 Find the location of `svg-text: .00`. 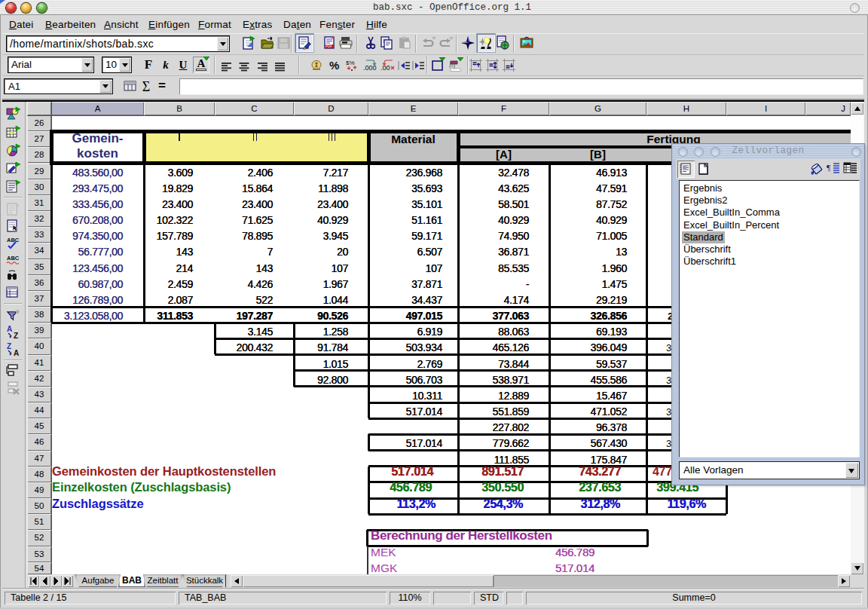

svg-text: .00 is located at coordinates (386, 68).